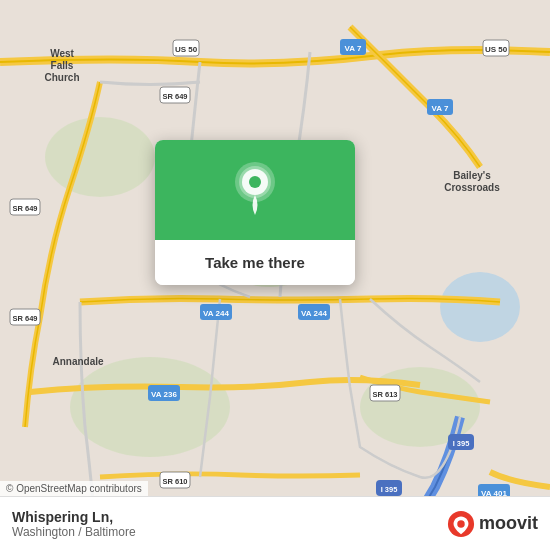 This screenshot has height=550, width=550. What do you see at coordinates (255, 212) in the screenshot?
I see `popup-card: Take me there` at bounding box center [255, 212].